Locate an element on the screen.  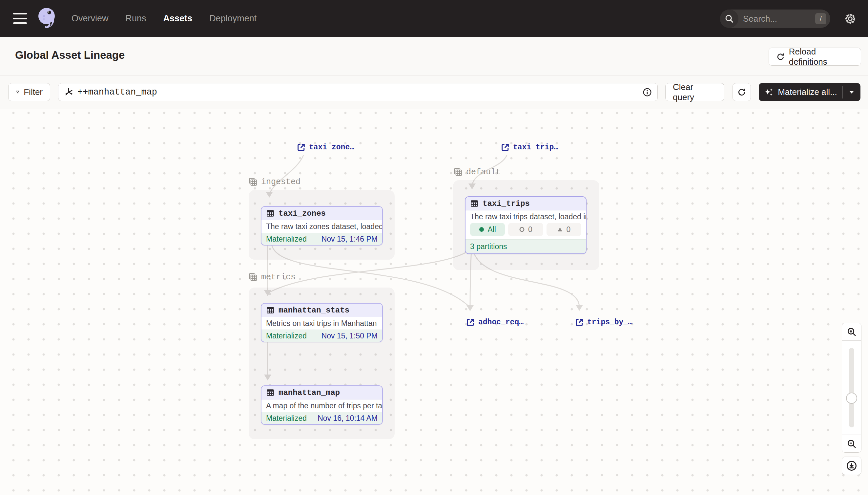
zoom-slider-thumb is located at coordinates (851, 398).